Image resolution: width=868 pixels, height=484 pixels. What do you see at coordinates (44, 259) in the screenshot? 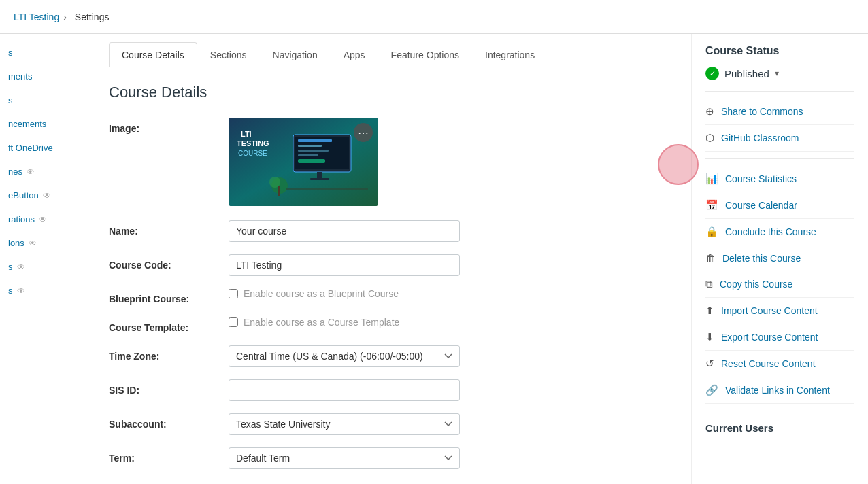
I see `left-sidebar: s ments s ncements ft OneDrive nes 👁 eBu…` at bounding box center [44, 259].